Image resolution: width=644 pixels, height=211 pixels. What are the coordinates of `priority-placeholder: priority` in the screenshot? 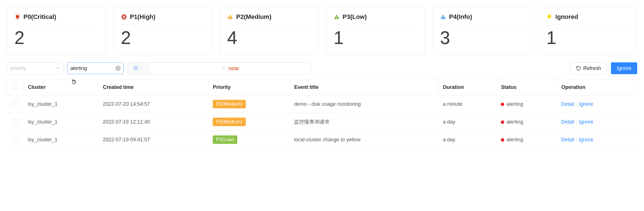 It's located at (18, 68).